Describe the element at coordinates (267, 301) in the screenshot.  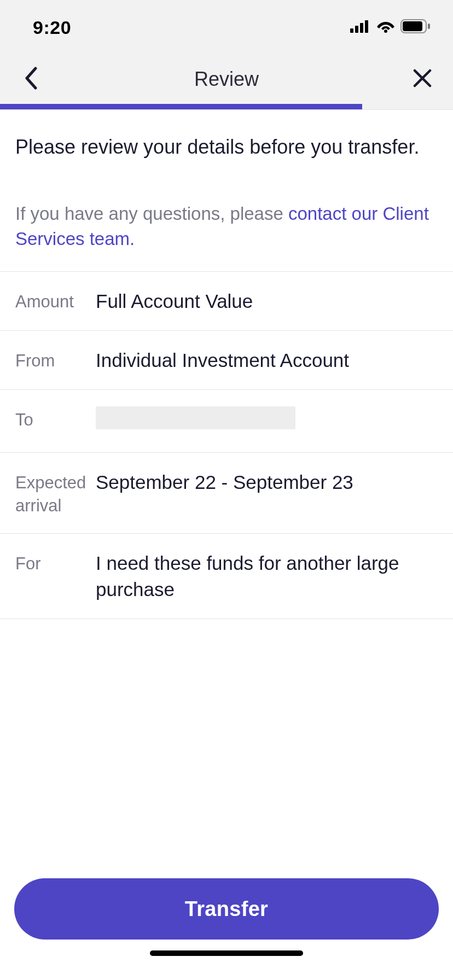
I see `amount-value: Full Account Value` at that location.